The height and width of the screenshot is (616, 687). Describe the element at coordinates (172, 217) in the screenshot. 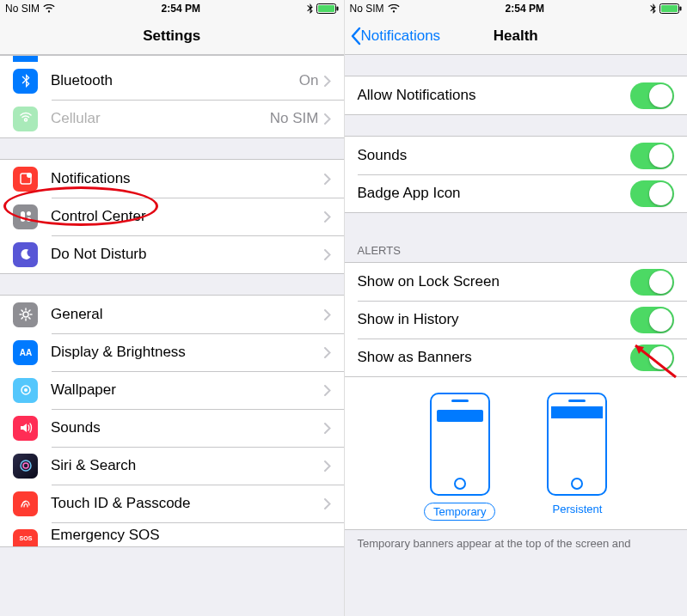

I see `settings-row-control-center: Control Center` at that location.